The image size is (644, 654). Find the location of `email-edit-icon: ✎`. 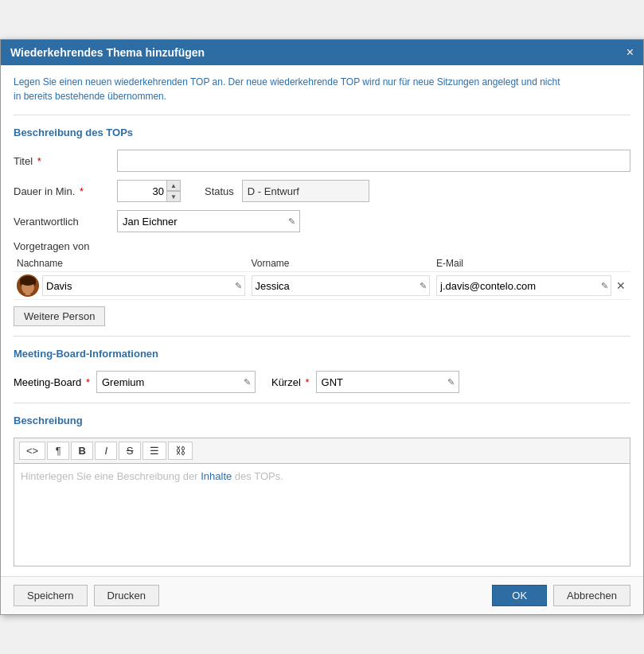

email-edit-icon: ✎ is located at coordinates (605, 286).